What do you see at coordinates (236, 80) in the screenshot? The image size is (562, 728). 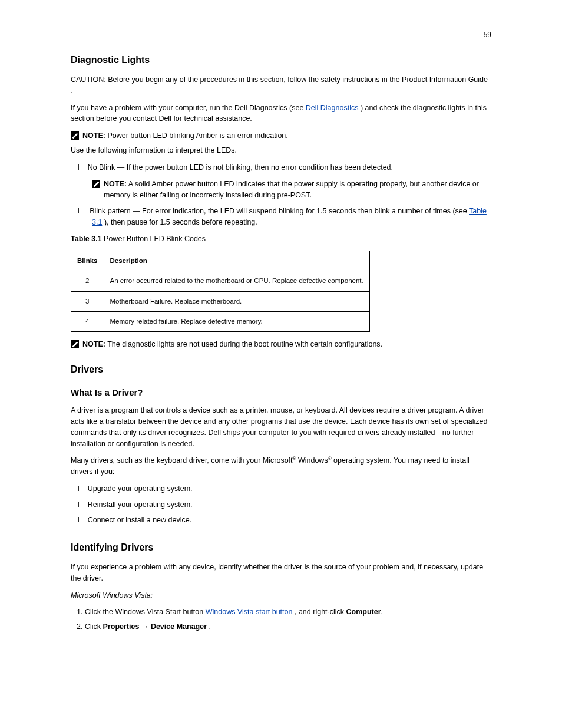 I see `caution-text-prefix: CAUTION: Before you begin any of the pro…` at bounding box center [236, 80].